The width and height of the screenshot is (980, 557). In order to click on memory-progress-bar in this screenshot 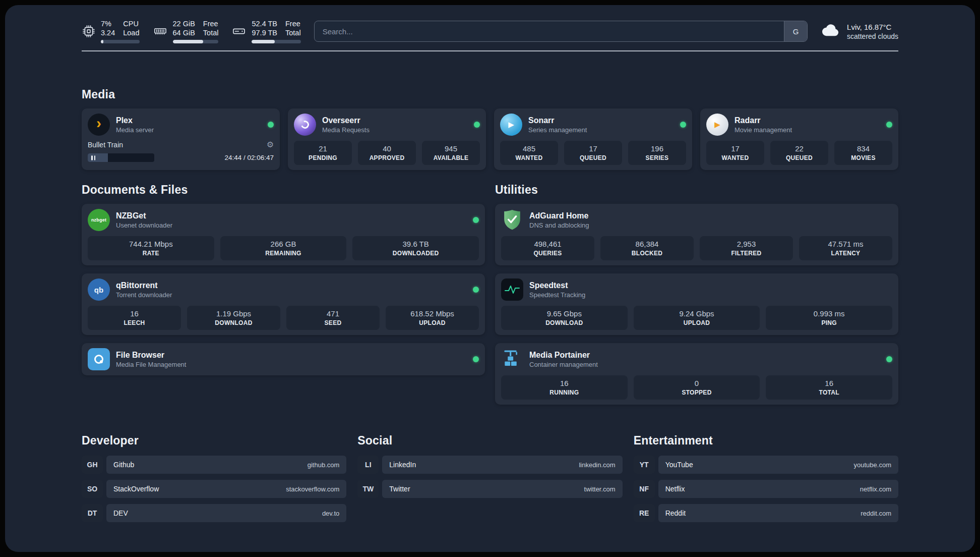, I will do `click(196, 41)`.